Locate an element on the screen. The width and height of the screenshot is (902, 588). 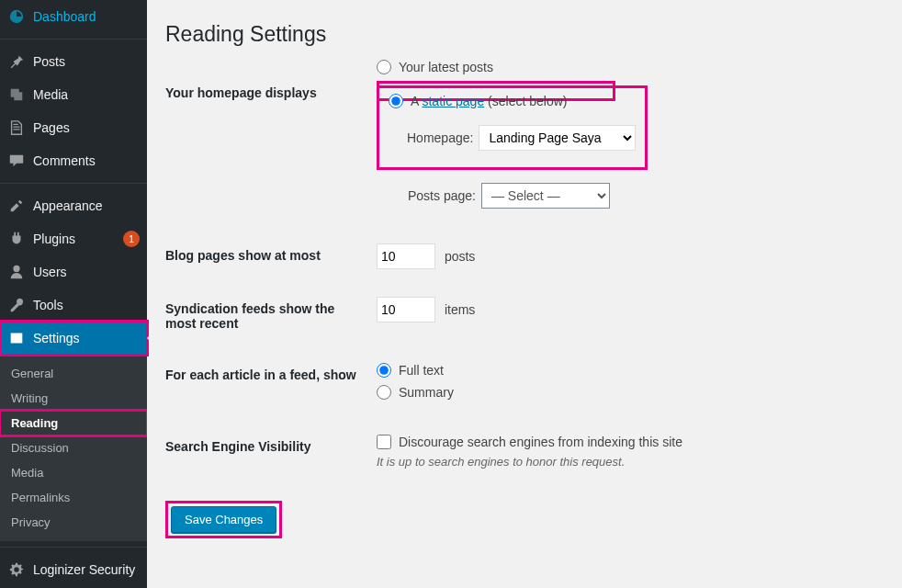
settings-icon is located at coordinates (17, 338).